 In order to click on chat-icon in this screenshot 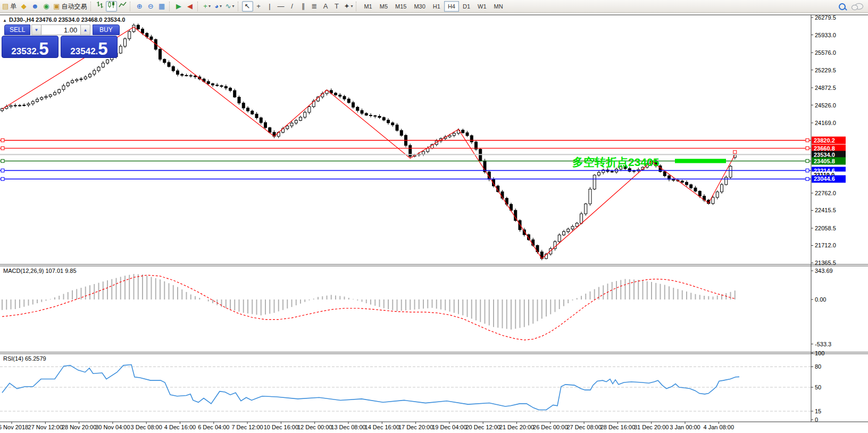, I will do `click(859, 6)`.